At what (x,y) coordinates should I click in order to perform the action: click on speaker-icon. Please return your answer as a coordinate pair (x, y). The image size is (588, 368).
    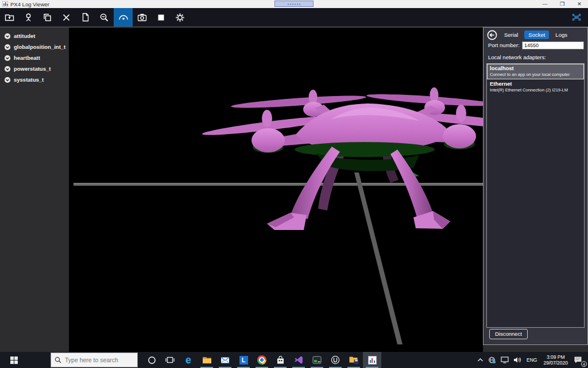
    Looking at the image, I should click on (517, 360).